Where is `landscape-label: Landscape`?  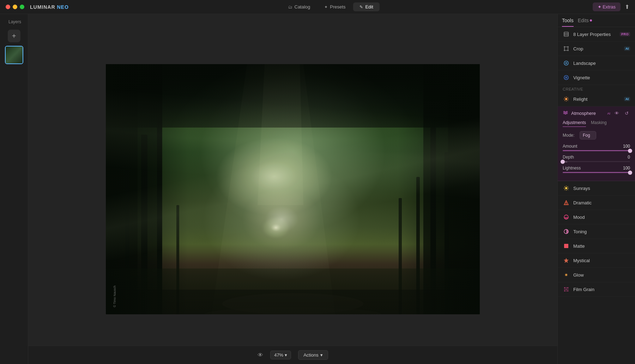
landscape-label: Landscape is located at coordinates (602, 63).